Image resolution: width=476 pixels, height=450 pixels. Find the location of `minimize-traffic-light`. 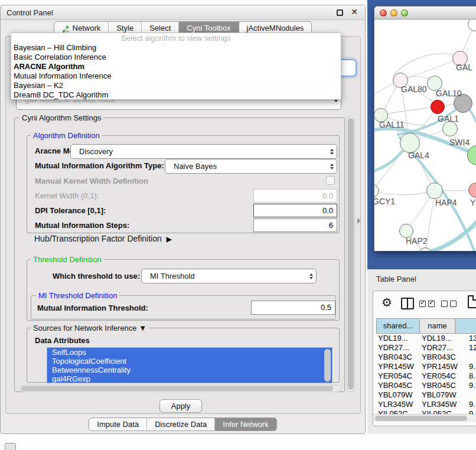

minimize-traffic-light is located at coordinates (394, 13).